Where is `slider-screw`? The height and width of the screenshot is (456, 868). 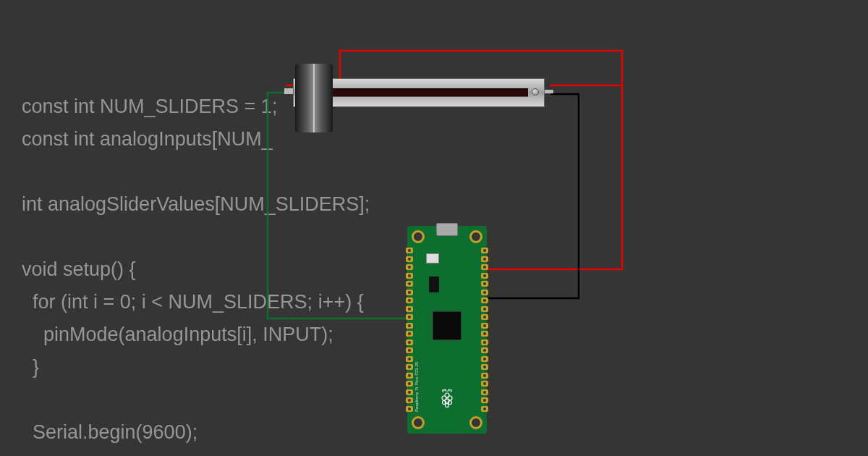 slider-screw is located at coordinates (535, 92).